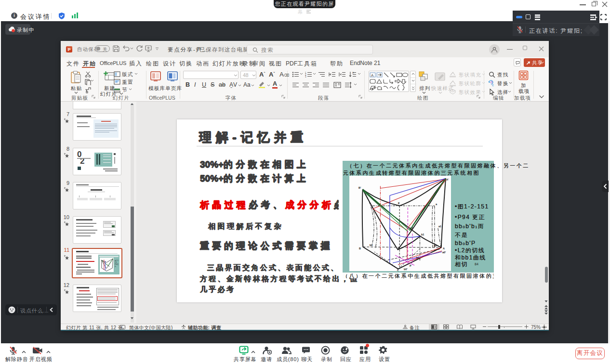 The width and height of the screenshot is (610, 364). What do you see at coordinates (411, 228) in the screenshot?
I see `svg-text: L2` at bounding box center [411, 228].